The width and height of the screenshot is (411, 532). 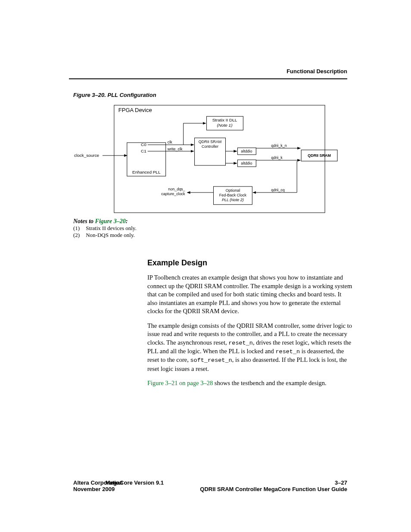 I want to click on ctrl-label-2: Controller, so click(x=210, y=146).